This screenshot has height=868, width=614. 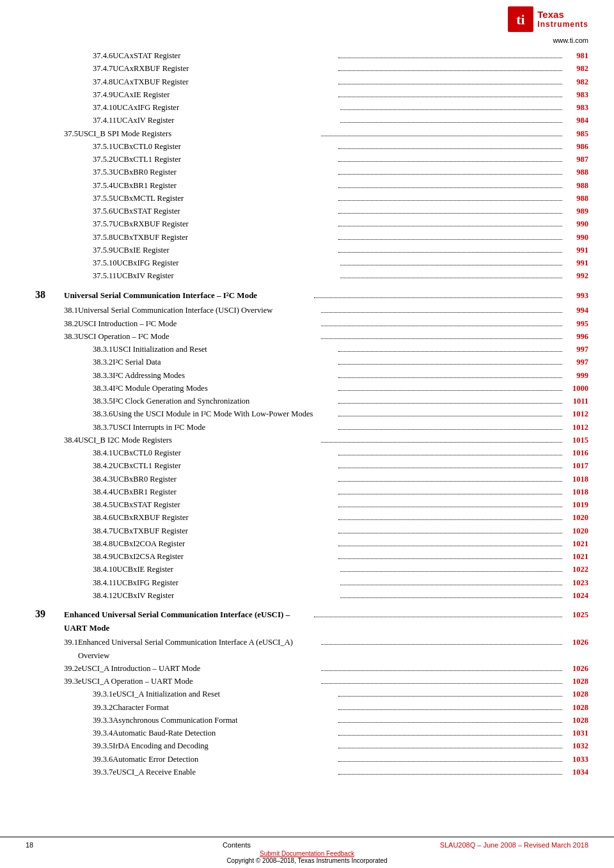 I want to click on toc-row: 37.5.7UCBxRXBUF Register990, so click(x=312, y=224).